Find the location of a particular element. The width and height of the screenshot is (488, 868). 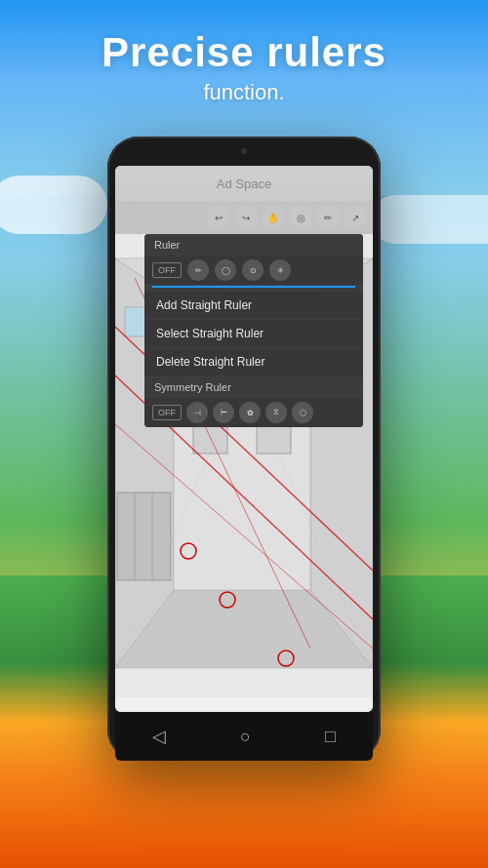

page-subtitle: function. is located at coordinates (244, 93).